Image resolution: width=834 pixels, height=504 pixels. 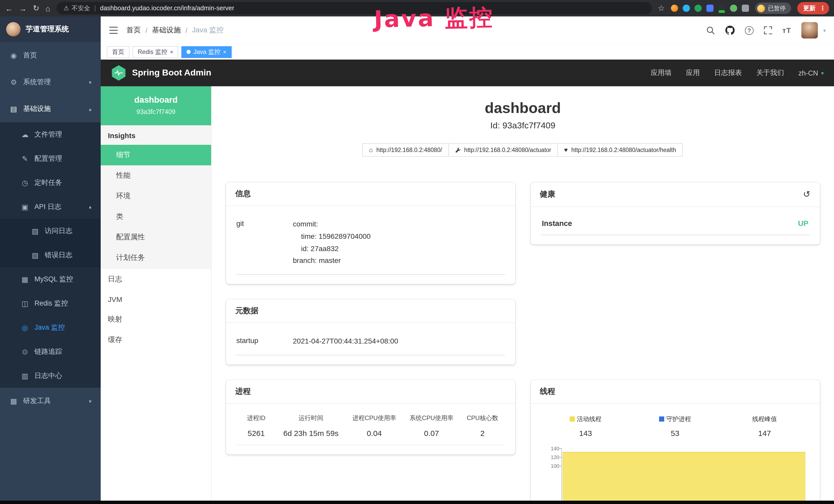 I want to click on sba-nav-journal: 日志报表, so click(x=728, y=73).